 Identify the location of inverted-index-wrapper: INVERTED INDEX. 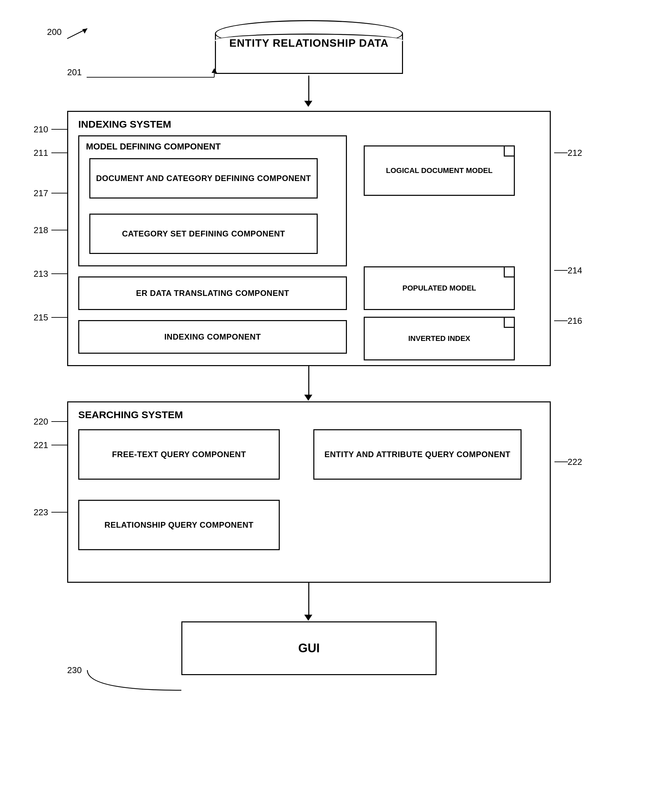
(439, 339).